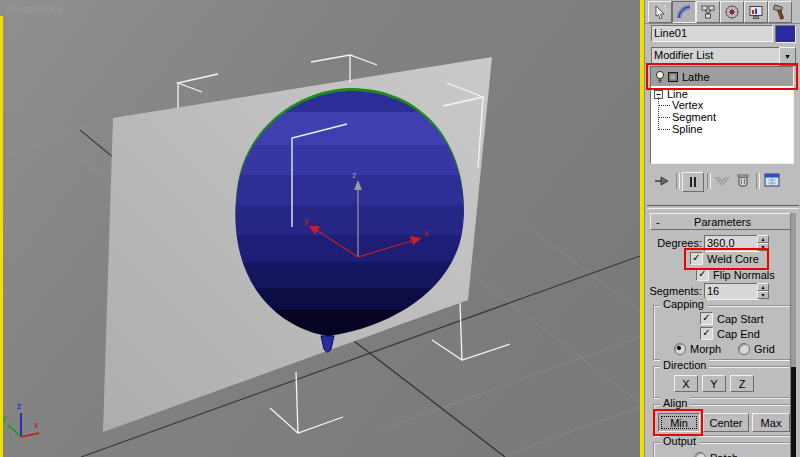 The height and width of the screenshot is (457, 800). What do you see at coordinates (732, 12) in the screenshot?
I see `tab-motion` at bounding box center [732, 12].